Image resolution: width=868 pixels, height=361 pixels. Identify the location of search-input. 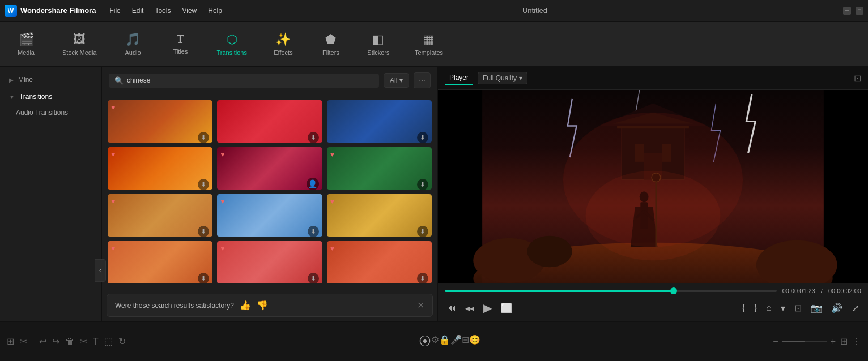
(250, 80).